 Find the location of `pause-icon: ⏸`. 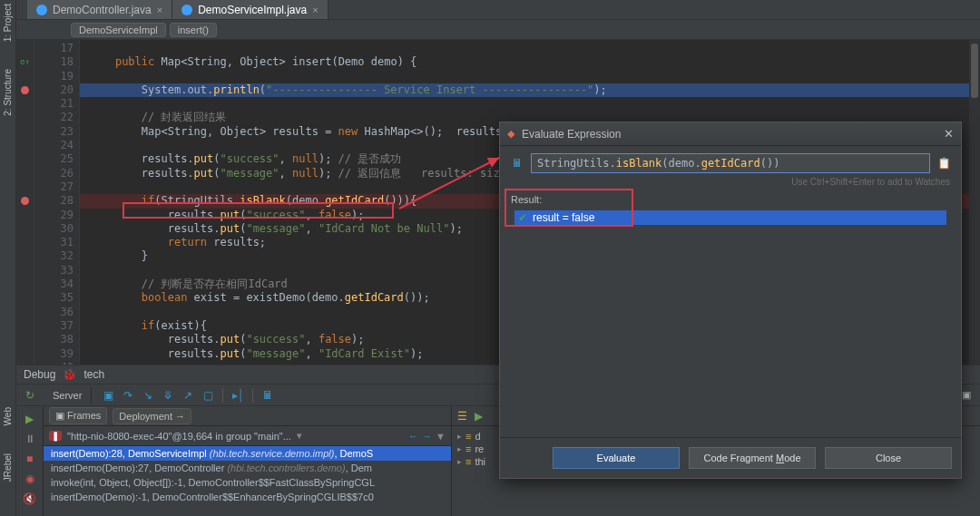

pause-icon: ⏸ is located at coordinates (30, 439).